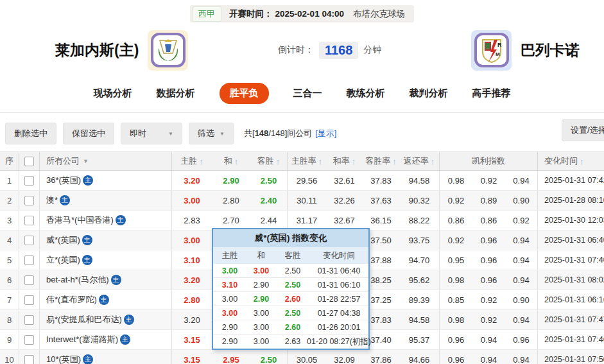  I want to click on row-checkbox-cell, so click(30, 240).